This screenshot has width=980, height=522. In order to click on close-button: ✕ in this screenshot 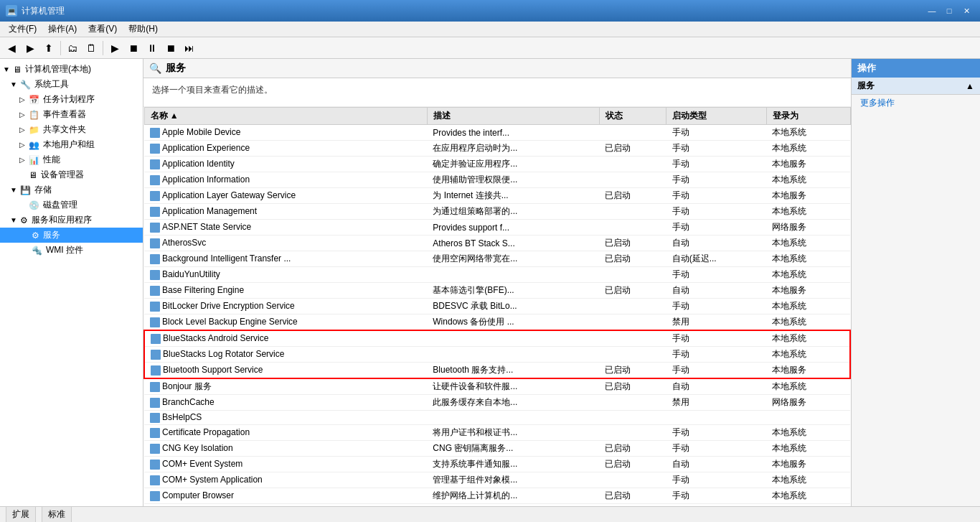, I will do `click(966, 11)`.